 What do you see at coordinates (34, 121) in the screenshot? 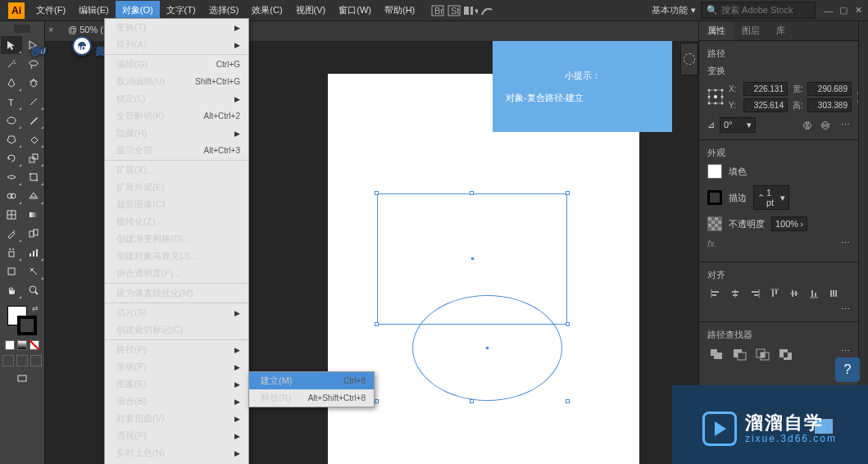
I see `paintbrush-tool` at bounding box center [34, 121].